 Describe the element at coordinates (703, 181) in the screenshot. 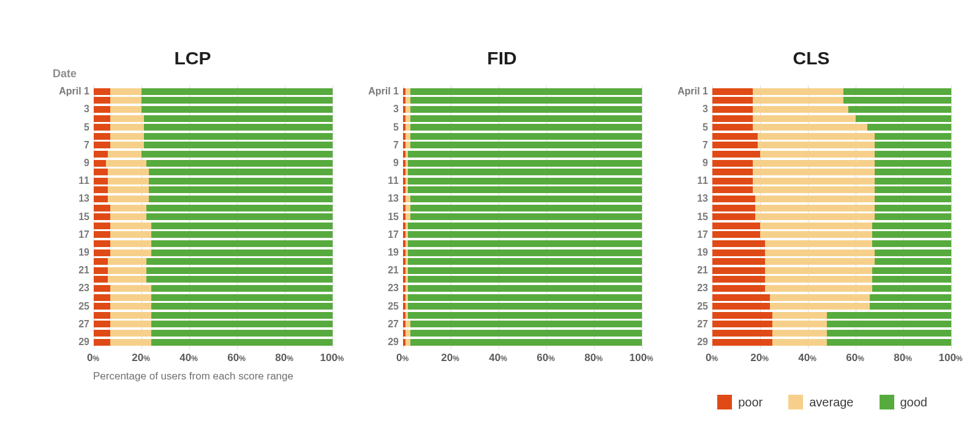

I see `y-tick-label: 11` at that location.